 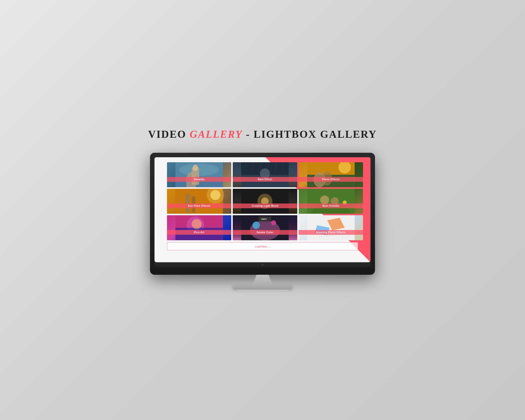 What do you see at coordinates (262, 222) in the screenshot?
I see `monitor-wrapper: Ronaldo Rain Effect` at bounding box center [262, 222].